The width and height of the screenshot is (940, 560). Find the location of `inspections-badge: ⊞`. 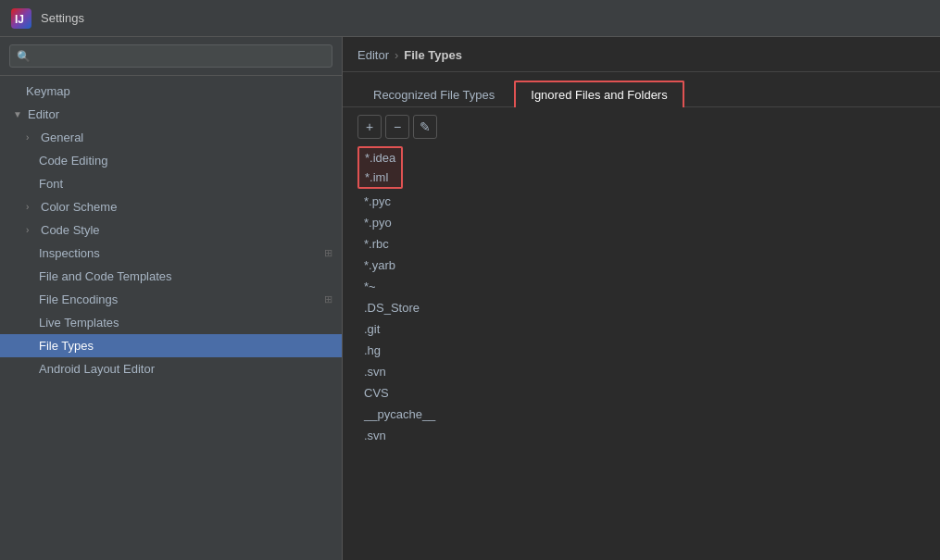

inspections-badge: ⊞ is located at coordinates (328, 254).